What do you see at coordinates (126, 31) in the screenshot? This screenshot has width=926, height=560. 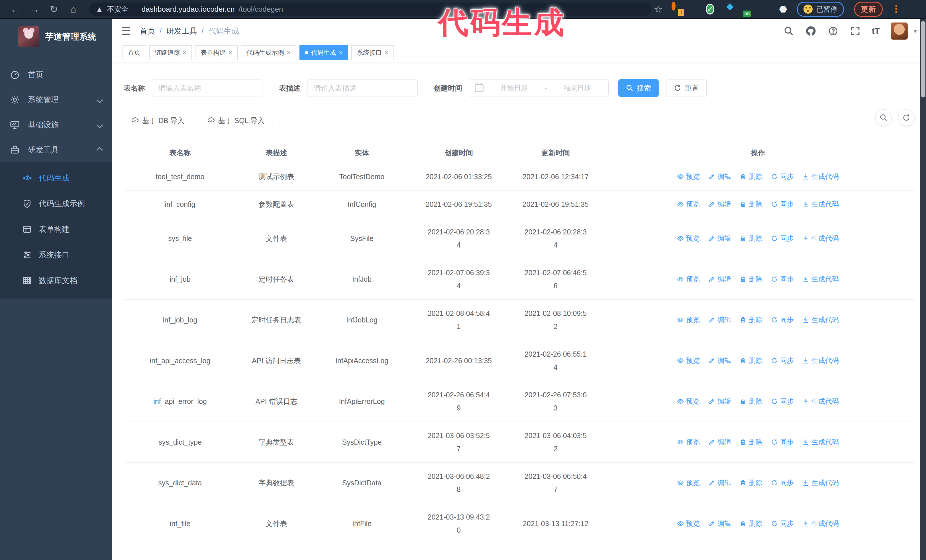 I see `hamburger-icon: ☰` at bounding box center [126, 31].